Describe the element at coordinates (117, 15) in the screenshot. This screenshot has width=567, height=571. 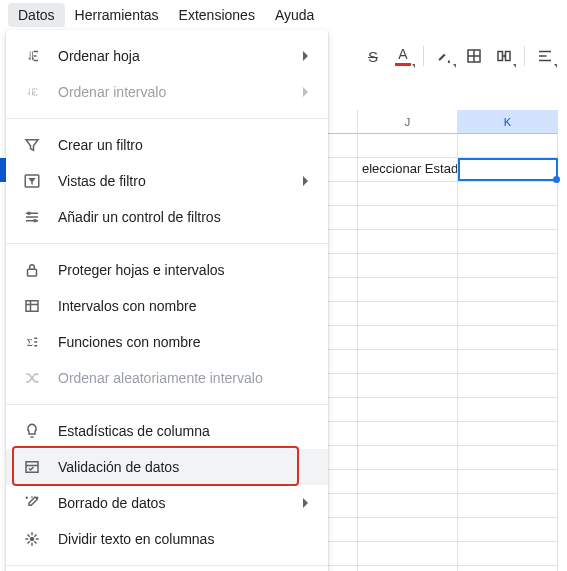
I see `menubar-item-herramientas: Herramientas` at that location.